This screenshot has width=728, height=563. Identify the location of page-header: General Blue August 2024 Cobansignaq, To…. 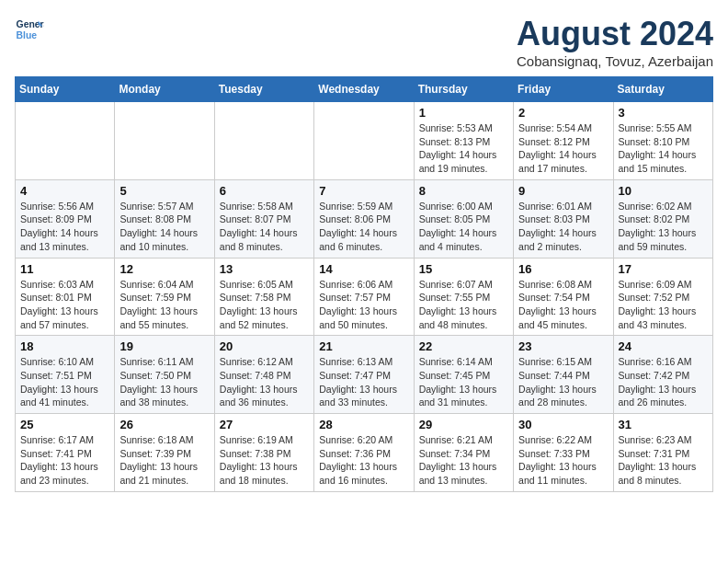
(364, 42).